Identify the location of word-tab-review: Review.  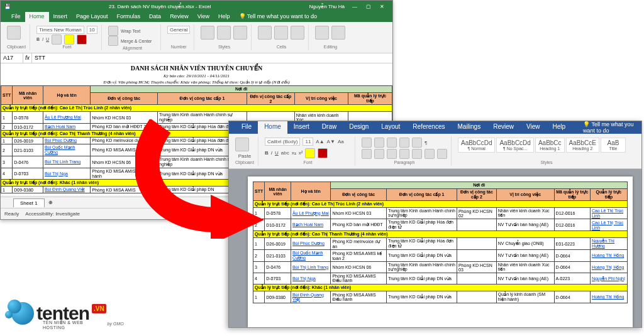
(503, 127).